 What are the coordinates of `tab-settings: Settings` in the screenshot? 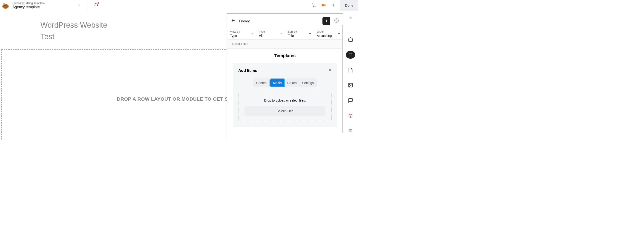 It's located at (308, 83).